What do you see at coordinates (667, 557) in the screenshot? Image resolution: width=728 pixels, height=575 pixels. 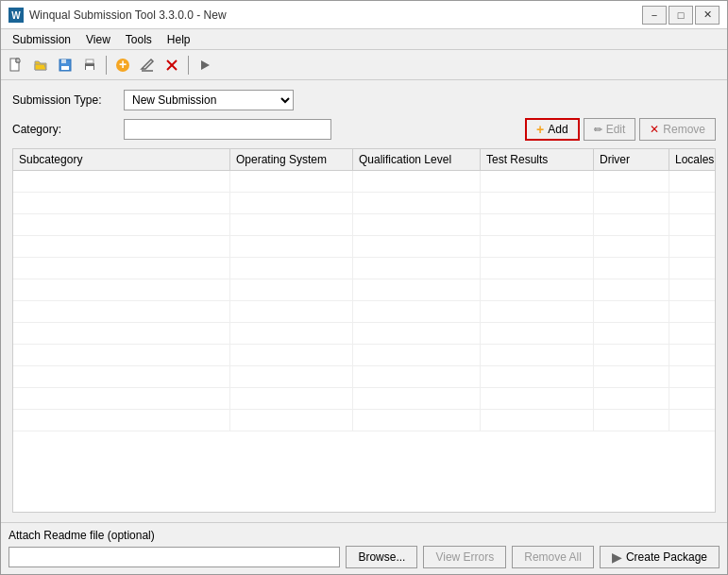 I see `create-package-label: Create Package` at bounding box center [667, 557].